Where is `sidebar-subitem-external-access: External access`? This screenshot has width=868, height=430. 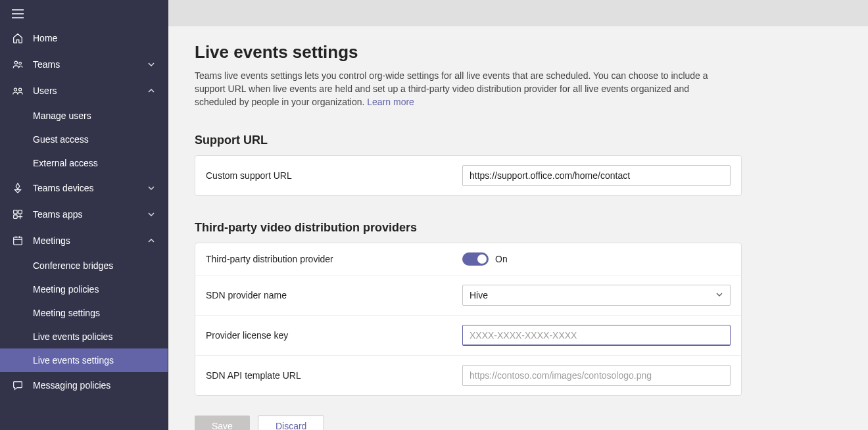 sidebar-subitem-external-access: External access is located at coordinates (84, 163).